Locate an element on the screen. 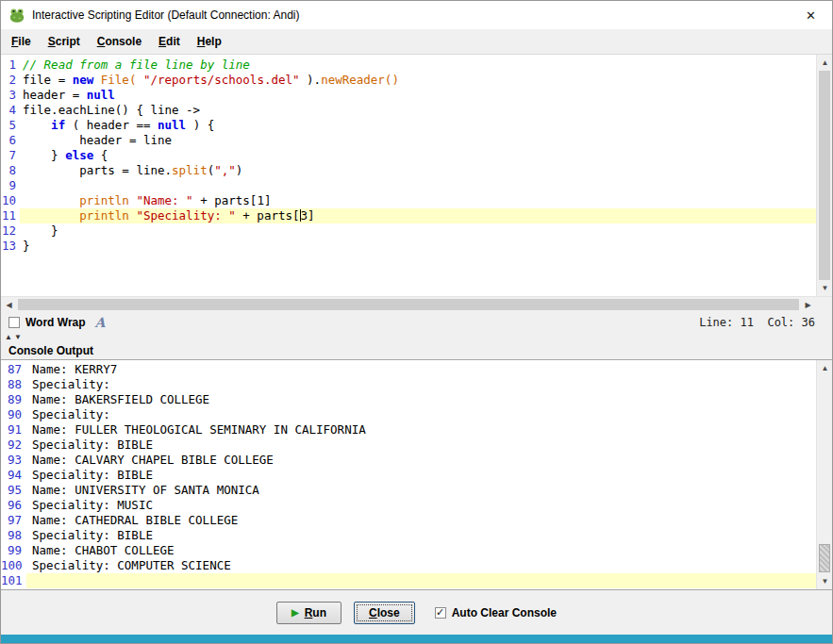 The width and height of the screenshot is (833, 644). code-text: file = new File( "/reports/schools.del" … is located at coordinates (418, 80).